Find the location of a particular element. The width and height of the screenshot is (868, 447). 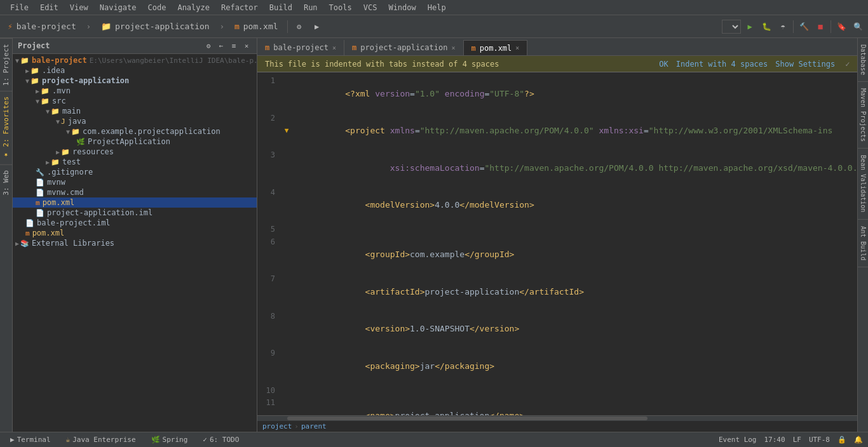

panel-gear-icon: ≡ is located at coordinates (234, 46).